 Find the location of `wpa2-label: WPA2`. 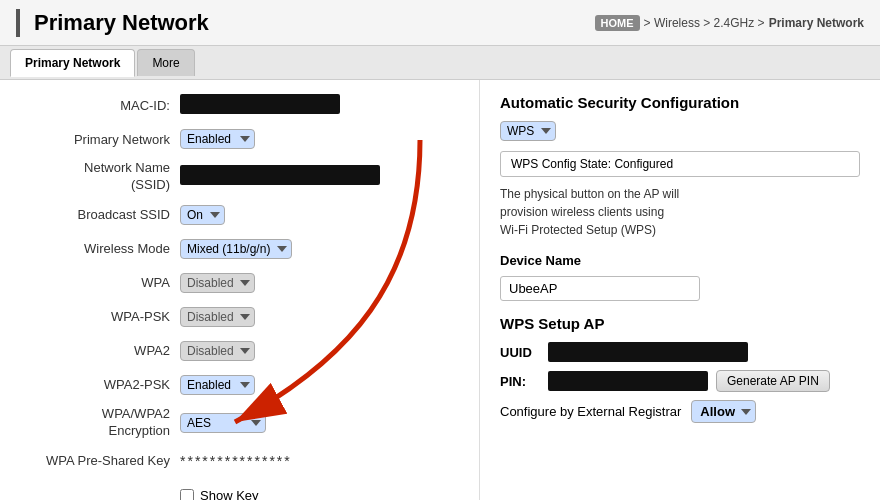

wpa2-label: WPA2 is located at coordinates (100, 350).